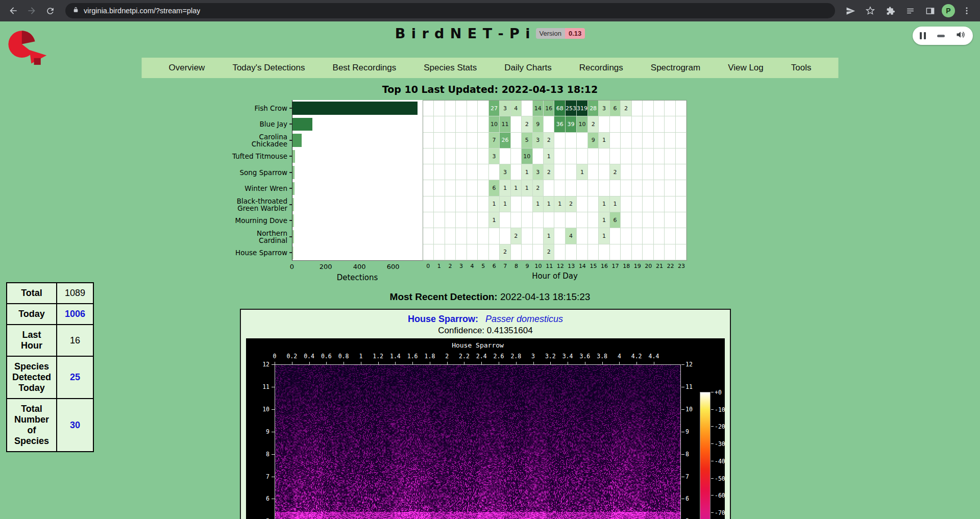 This screenshot has width=980, height=519. I want to click on nav-item-best-recordings: Best Recordings, so click(364, 68).